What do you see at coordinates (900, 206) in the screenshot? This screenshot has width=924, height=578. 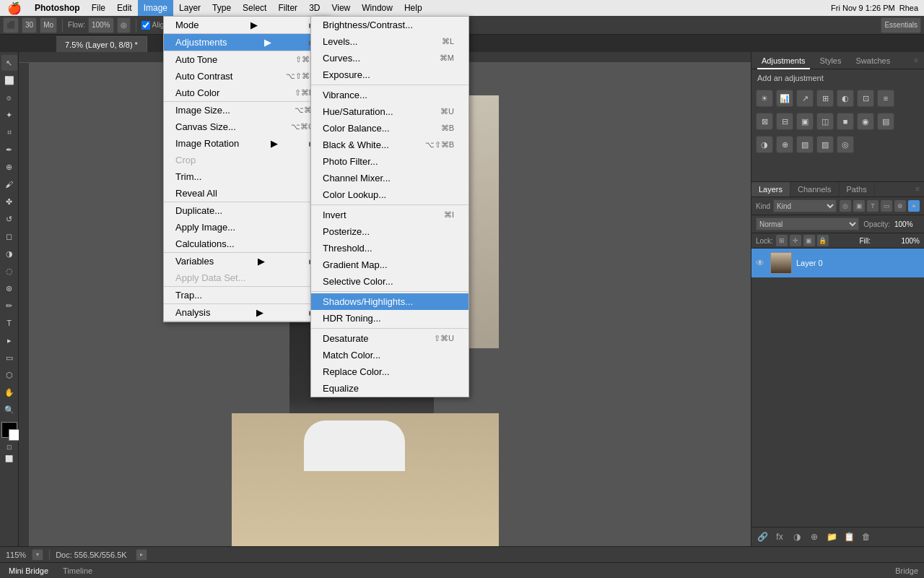 I see `filter-icon-smart: ⊕` at bounding box center [900, 206].